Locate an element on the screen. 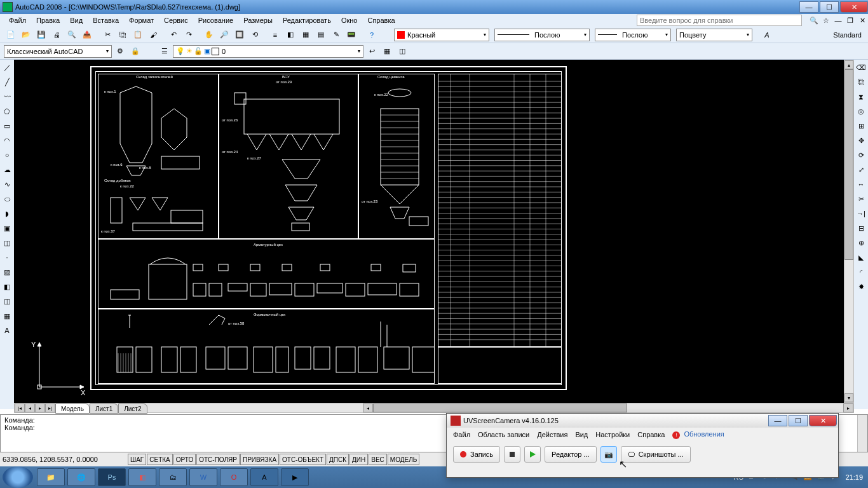 This screenshot has height=488, width=868. help-icon: ? is located at coordinates (372, 35).